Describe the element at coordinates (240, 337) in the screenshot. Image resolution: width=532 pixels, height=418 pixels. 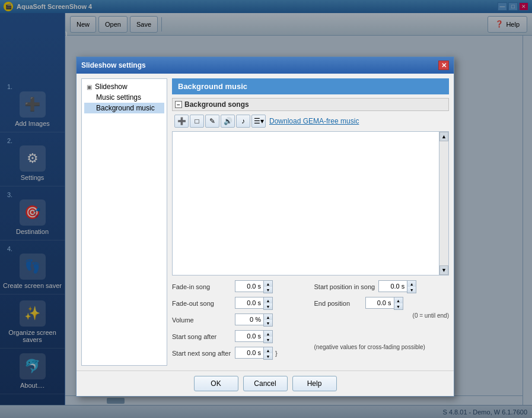
I see `start-song-row: Start song after ▲ ▼` at that location.